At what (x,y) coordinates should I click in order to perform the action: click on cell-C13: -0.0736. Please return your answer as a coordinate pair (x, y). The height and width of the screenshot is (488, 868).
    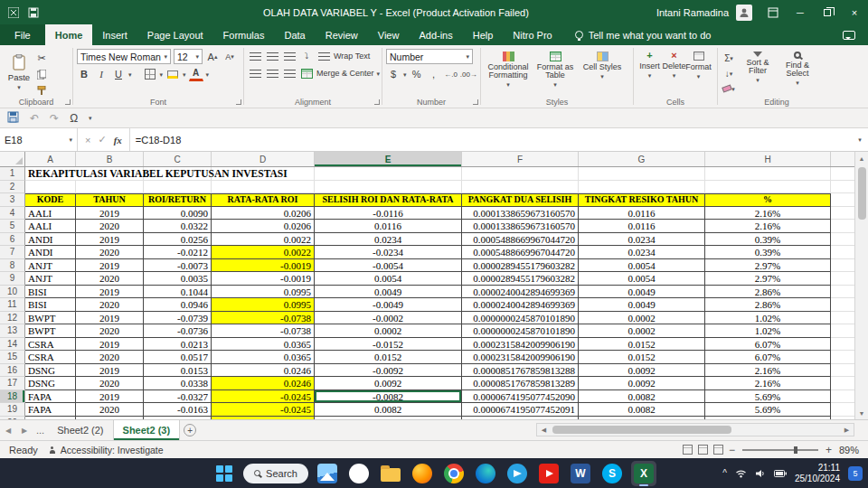
    Looking at the image, I should click on (177, 331).